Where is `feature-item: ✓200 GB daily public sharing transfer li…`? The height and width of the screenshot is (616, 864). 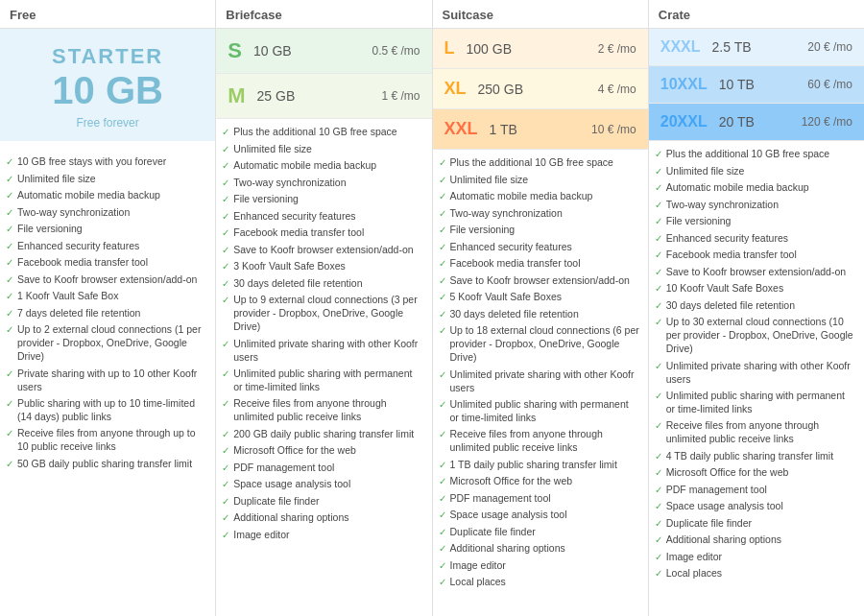 feature-item: ✓200 GB daily public sharing transfer li… is located at coordinates (323, 434).